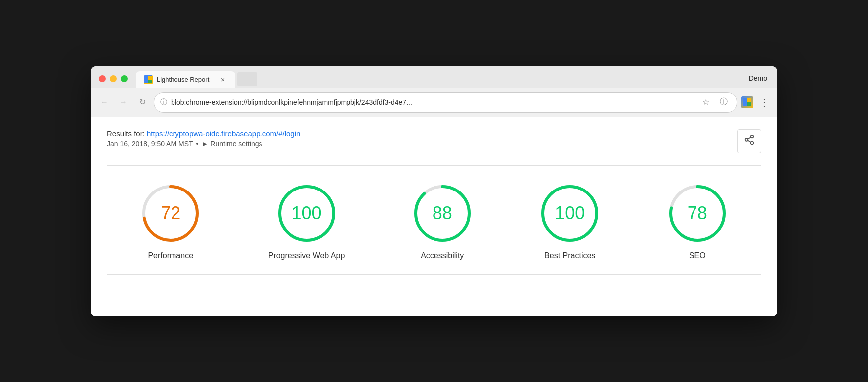  Describe the element at coordinates (747, 102) in the screenshot. I see `lighthouse-extension-icon` at that location.